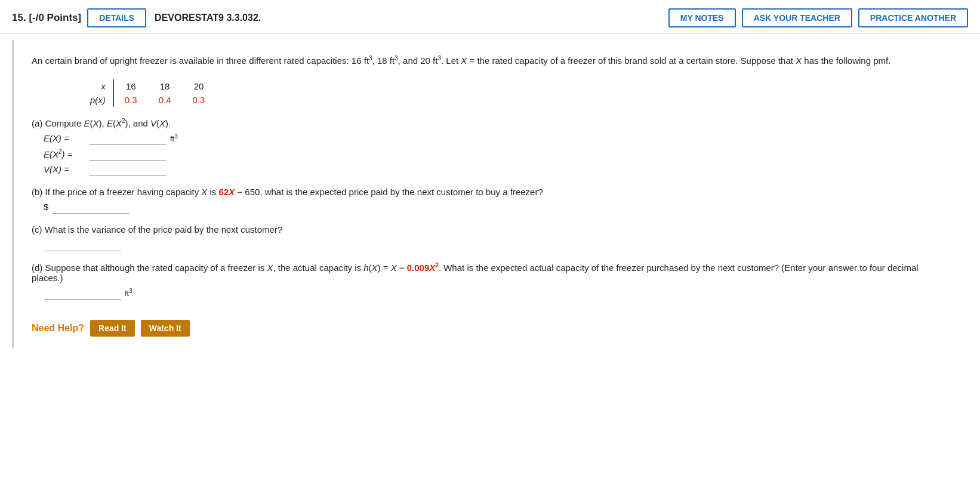 The width and height of the screenshot is (980, 490). Describe the element at coordinates (55, 18) in the screenshot. I see `problem-points: [-/0 Points]` at that location.